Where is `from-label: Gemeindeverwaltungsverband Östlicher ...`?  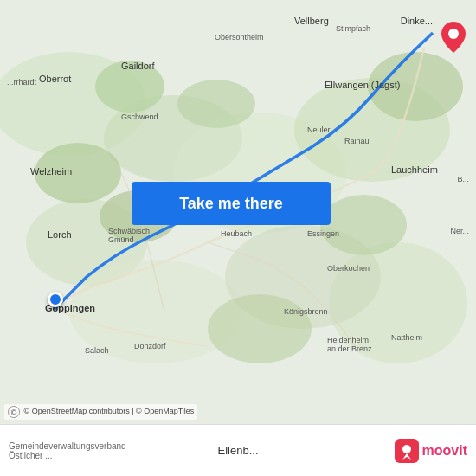
from-label: Gemeindeverwaltungsverband Östlicher ... is located at coordinates (85, 451).